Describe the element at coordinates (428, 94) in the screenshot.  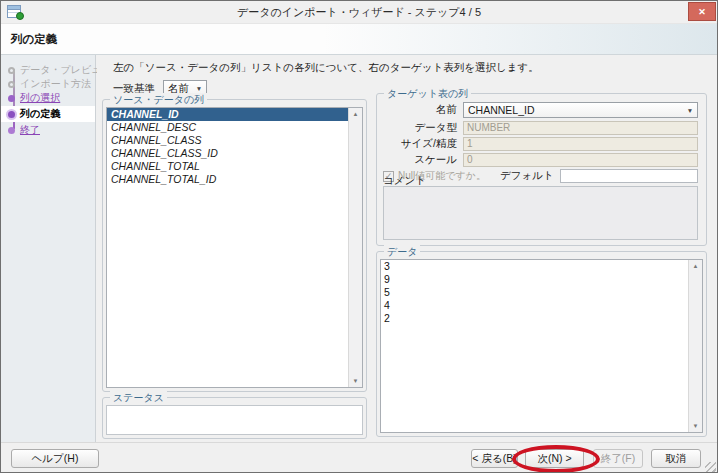
I see `target-columns-legend: ターゲット表の列` at that location.